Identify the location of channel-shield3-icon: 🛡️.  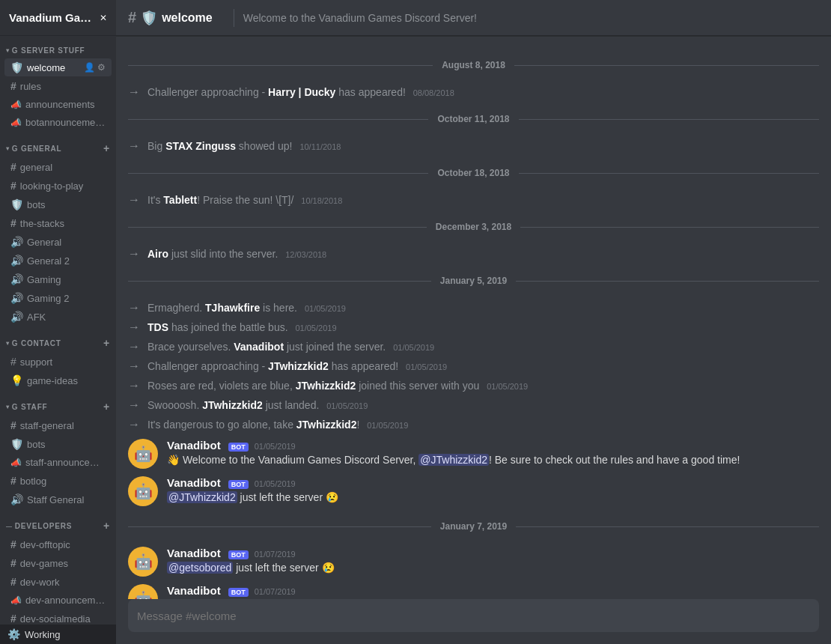
(16, 444).